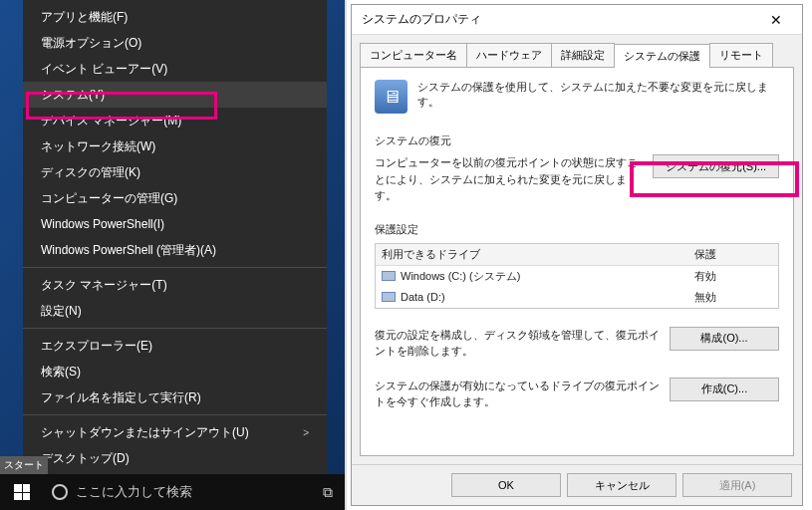 The image size is (812, 510). Describe the element at coordinates (737, 485) in the screenshot. I see `apply-button: 適用(A)` at that location.